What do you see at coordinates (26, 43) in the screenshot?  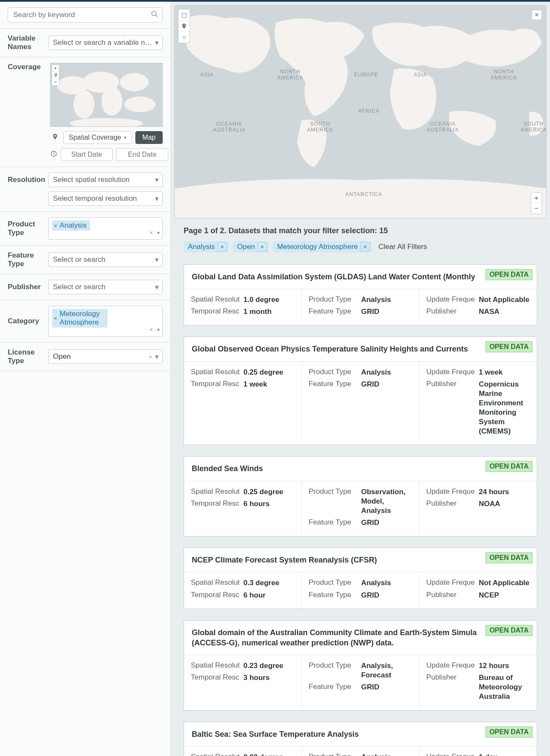 I see `variable-names-label: Variable Names` at bounding box center [26, 43].